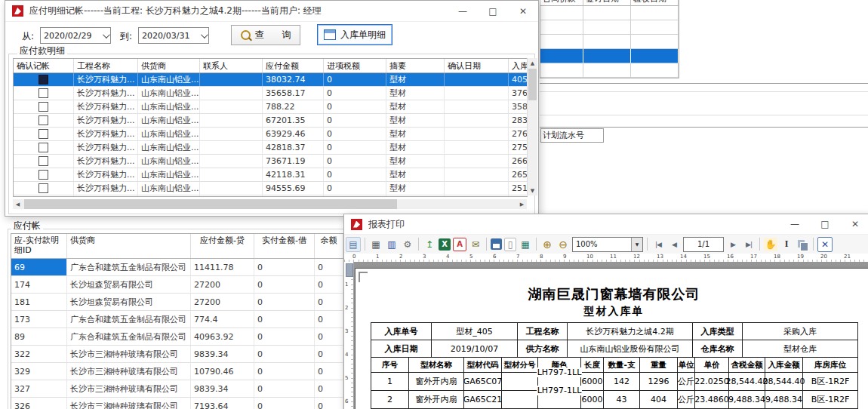 This screenshot has width=868, height=409. Describe the element at coordinates (355, 66) in the screenshot. I see `column-header: 进项税额` at that location.